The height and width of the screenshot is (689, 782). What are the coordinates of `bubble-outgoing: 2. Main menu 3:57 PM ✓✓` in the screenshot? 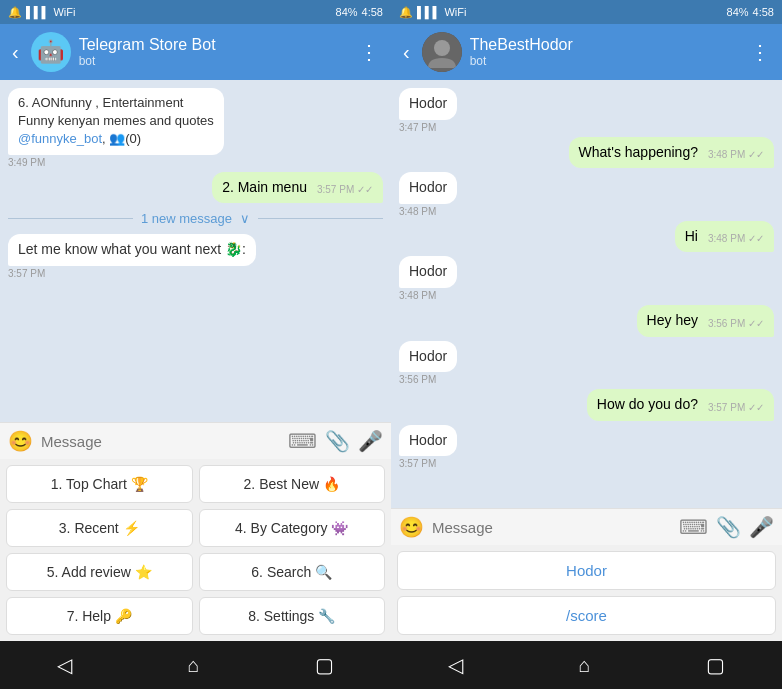 It's located at (298, 188).